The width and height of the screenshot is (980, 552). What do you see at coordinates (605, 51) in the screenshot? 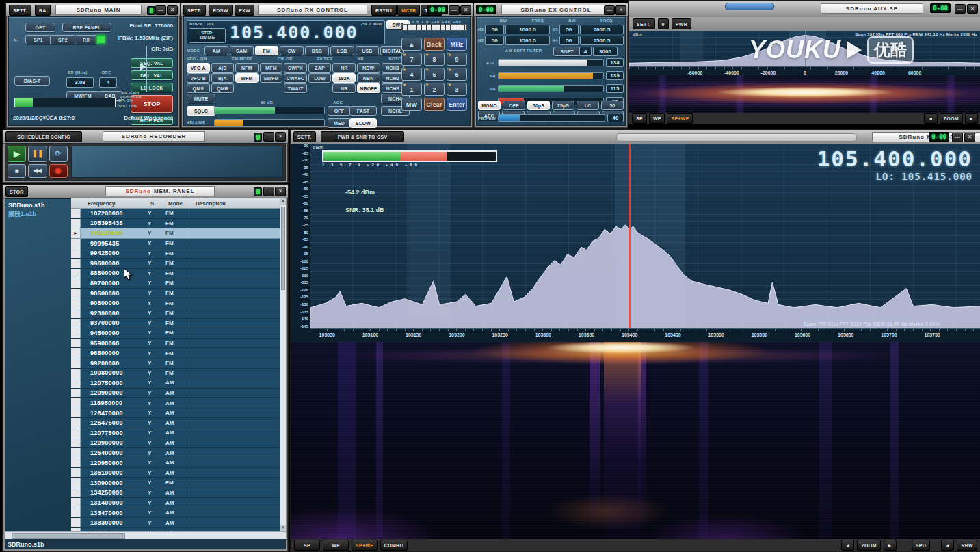
I see `soft-cutoff: 3000` at bounding box center [605, 51].